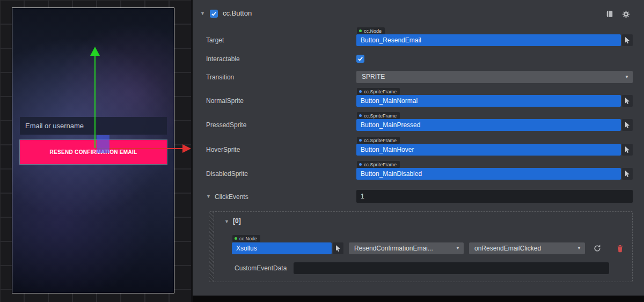 This screenshot has height=302, width=644. I want to click on trash-icon, so click(620, 248).